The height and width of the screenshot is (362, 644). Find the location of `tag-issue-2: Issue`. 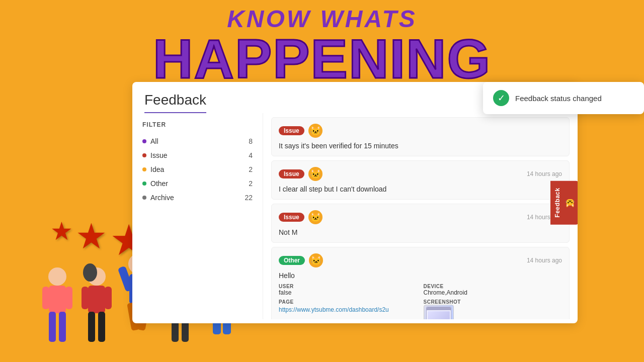

tag-issue-2: Issue is located at coordinates (292, 174).